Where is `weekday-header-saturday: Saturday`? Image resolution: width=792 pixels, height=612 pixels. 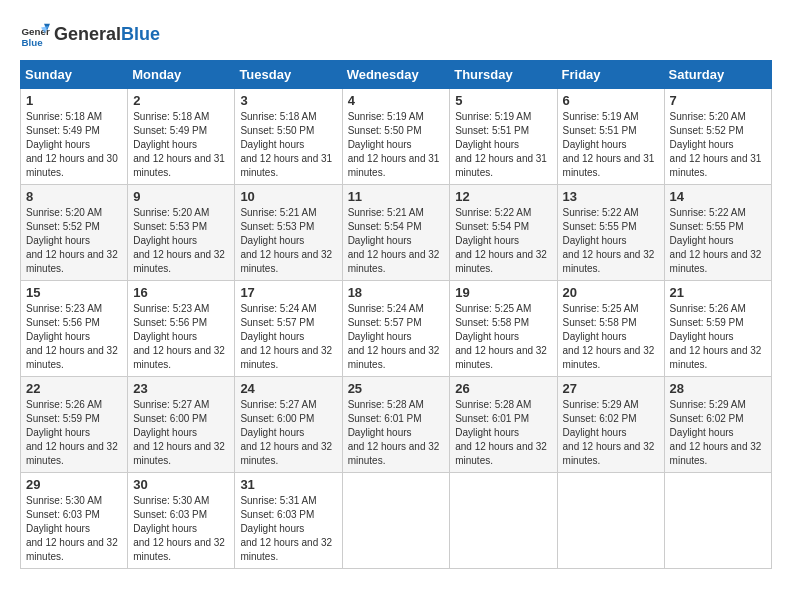 weekday-header-saturday: Saturday is located at coordinates (718, 75).